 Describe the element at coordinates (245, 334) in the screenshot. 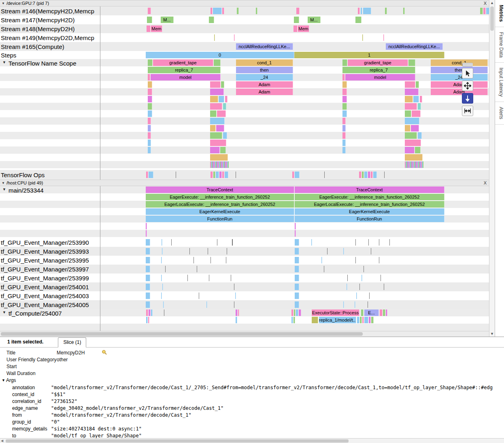

I see `horizontal-scrollbar` at that location.